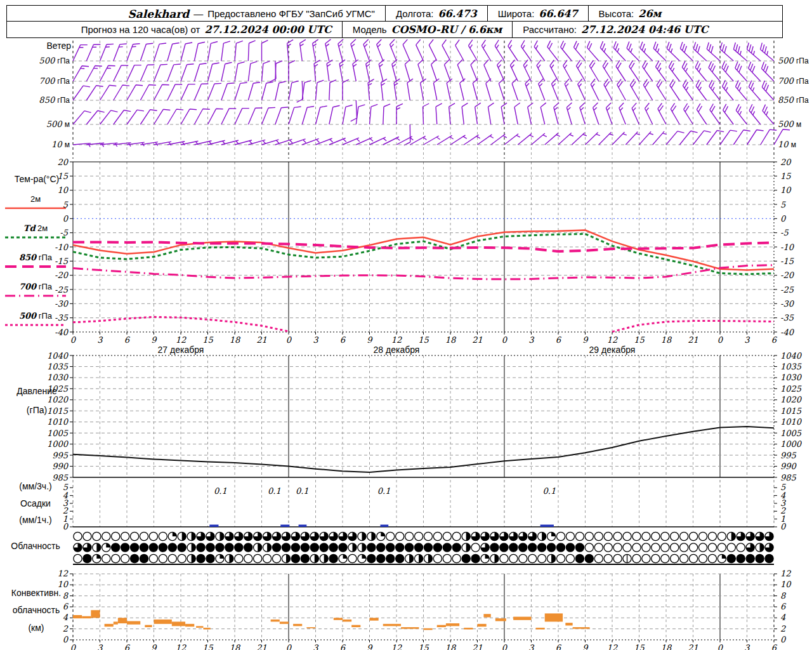  I want to click on pressure-tick-left: 1025, so click(58, 388).